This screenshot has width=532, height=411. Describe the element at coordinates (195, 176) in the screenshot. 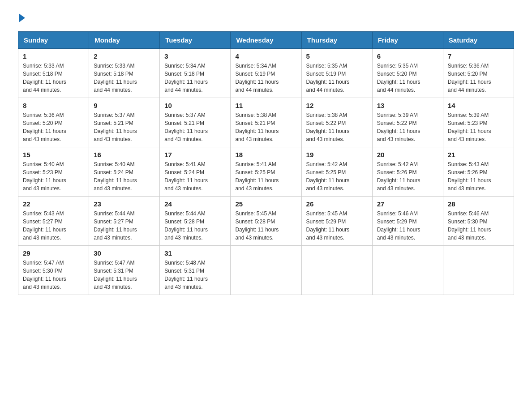

I see `day-info: Sunrise: 5:41 AMSunset: 5:24 PMDaylight:…` at that location.